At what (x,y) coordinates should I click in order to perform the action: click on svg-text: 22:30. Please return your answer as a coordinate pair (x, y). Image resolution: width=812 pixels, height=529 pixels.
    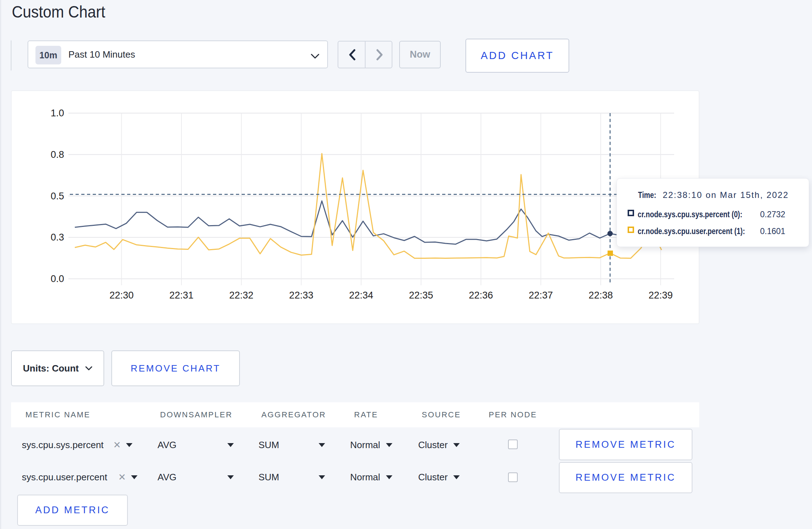
    Looking at the image, I should click on (122, 295).